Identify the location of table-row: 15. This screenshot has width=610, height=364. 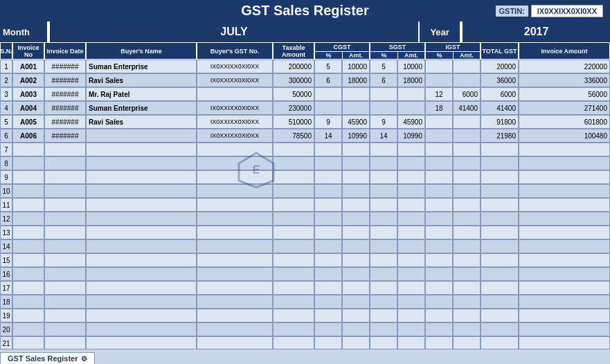
(305, 260).